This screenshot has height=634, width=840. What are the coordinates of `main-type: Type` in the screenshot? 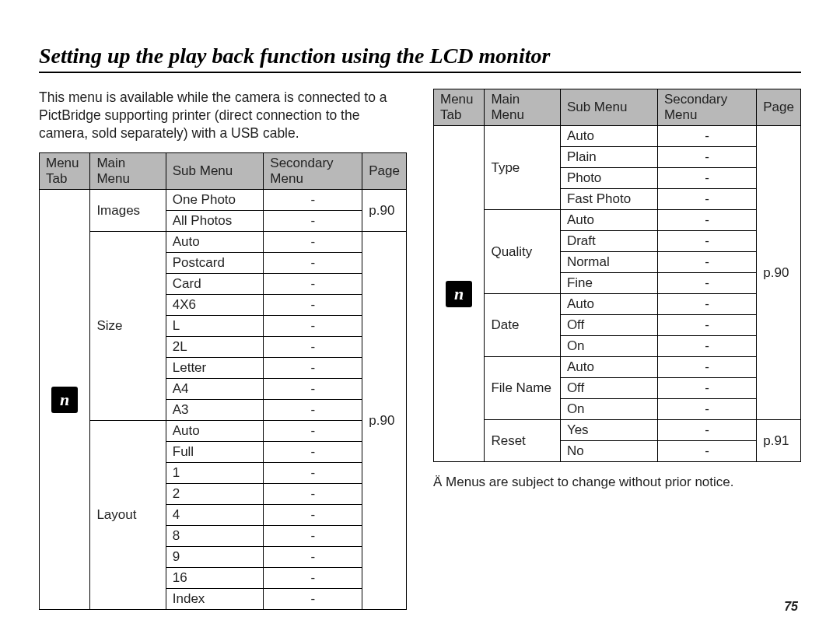 It's located at (523, 168).